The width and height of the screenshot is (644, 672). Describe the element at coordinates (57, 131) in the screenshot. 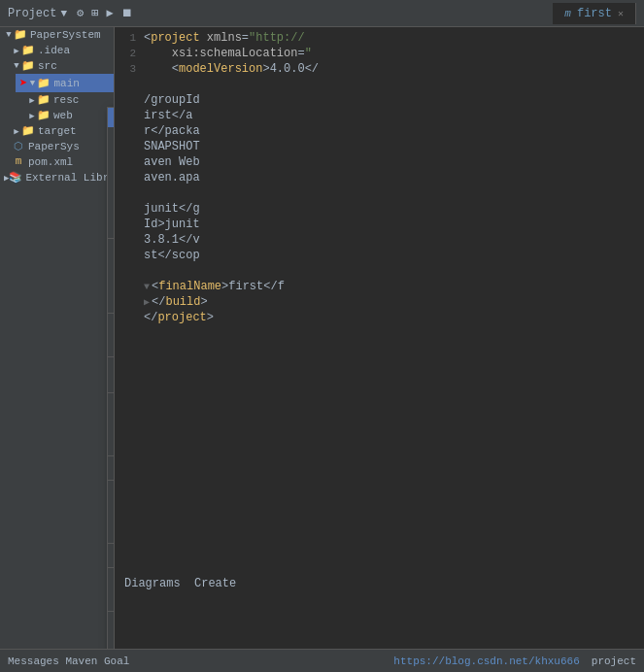

I see `tree-label: target` at that location.